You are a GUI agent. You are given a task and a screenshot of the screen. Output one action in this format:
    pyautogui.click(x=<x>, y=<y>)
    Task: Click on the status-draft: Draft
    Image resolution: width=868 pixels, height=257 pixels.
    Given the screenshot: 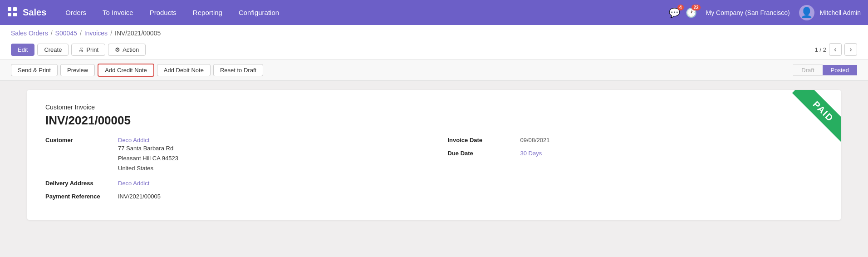 What is the action you would take?
    pyautogui.click(x=808, y=70)
    